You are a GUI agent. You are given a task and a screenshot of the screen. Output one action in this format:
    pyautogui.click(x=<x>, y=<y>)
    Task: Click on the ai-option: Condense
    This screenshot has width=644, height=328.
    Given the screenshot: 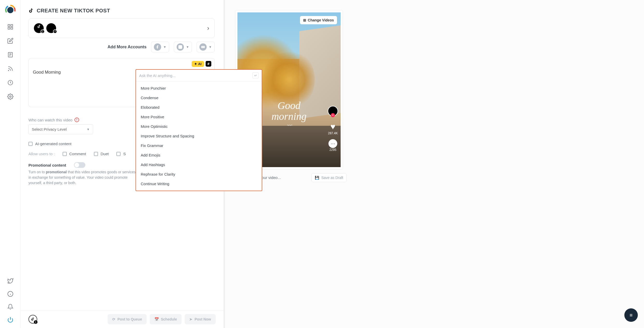 What is the action you would take?
    pyautogui.click(x=199, y=98)
    